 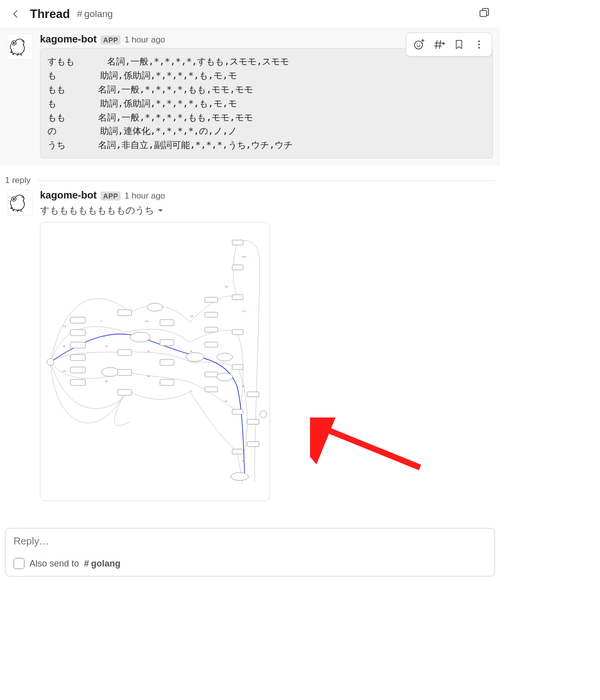 What do you see at coordinates (244, 257) in the screenshot?
I see `svg-text: 300` at bounding box center [244, 257].